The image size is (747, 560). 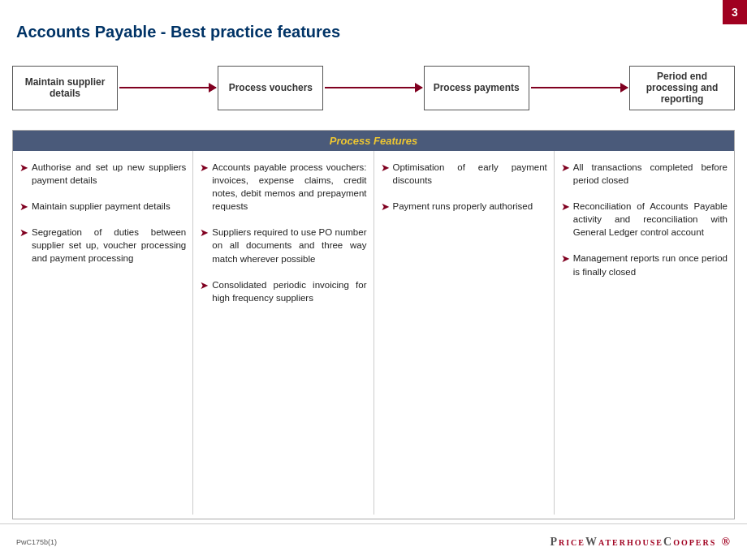 What do you see at coordinates (374, 88) in the screenshot?
I see `flow-diagram: Maintain supplier details Process vouche…` at bounding box center [374, 88].